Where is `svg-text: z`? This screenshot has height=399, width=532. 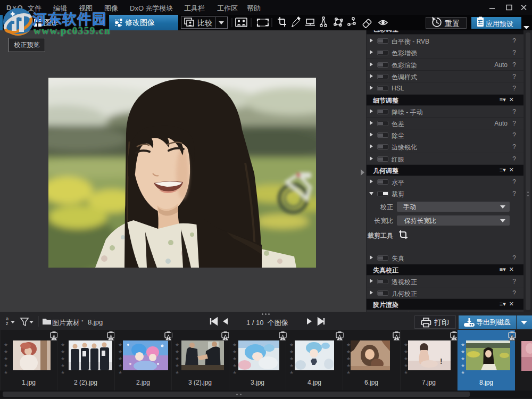 svg-text: z is located at coordinates (7, 323).